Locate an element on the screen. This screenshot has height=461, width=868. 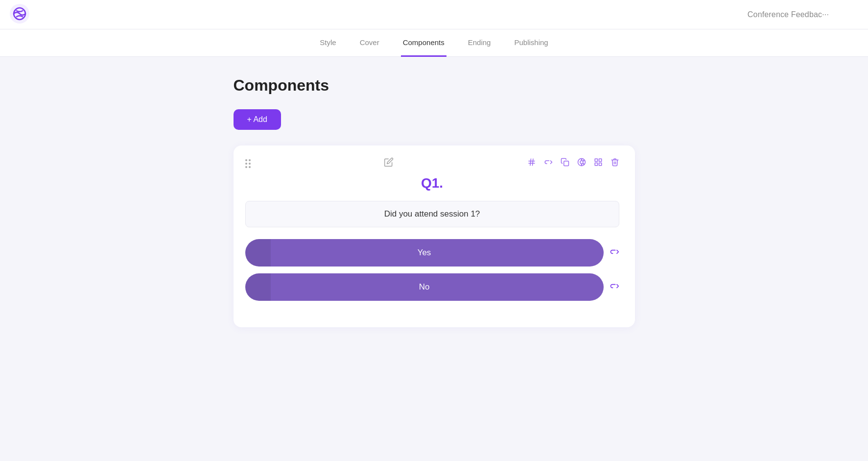
tab-cover: Cover is located at coordinates (370, 43).